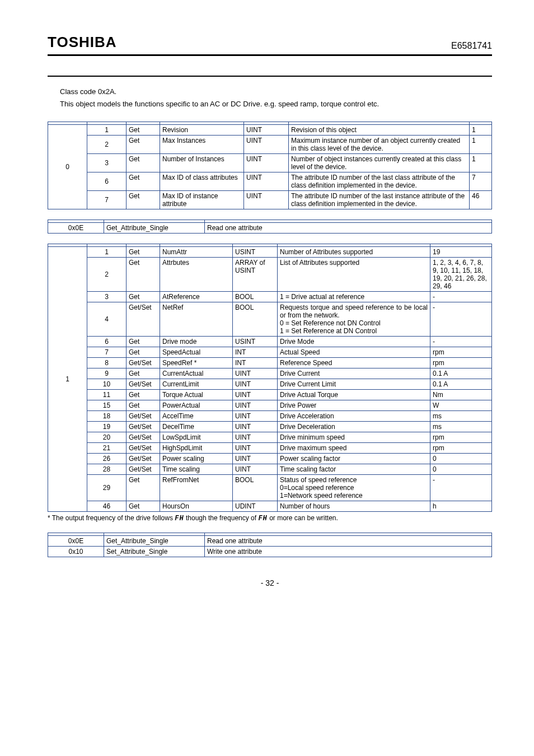 Image resolution: width=534 pixels, height=756 pixels. What do you see at coordinates (82, 43) in the screenshot?
I see `brand-logo: TOSHIBA` at bounding box center [82, 43].